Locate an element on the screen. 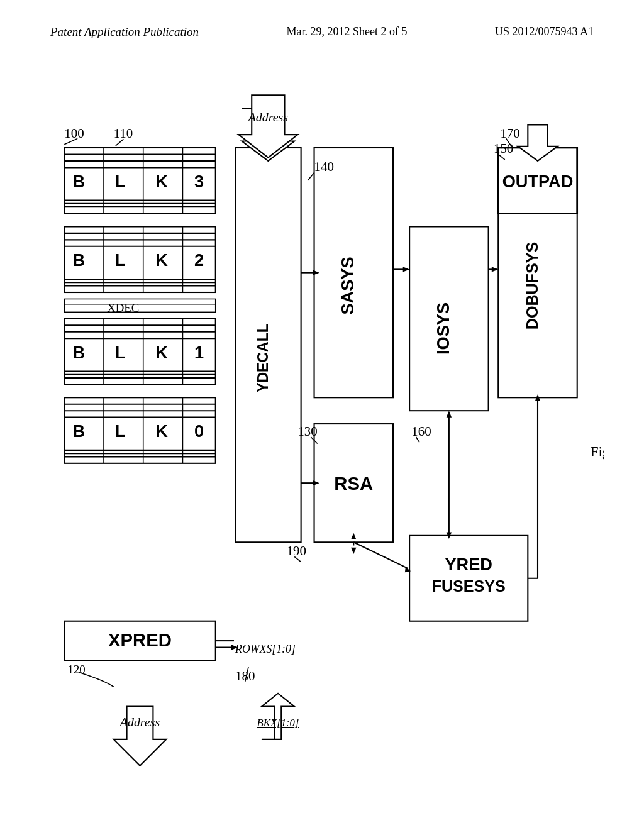 Image resolution: width=644 pixels, height=830 pixels. svg-text: IOSYS is located at coordinates (443, 328).